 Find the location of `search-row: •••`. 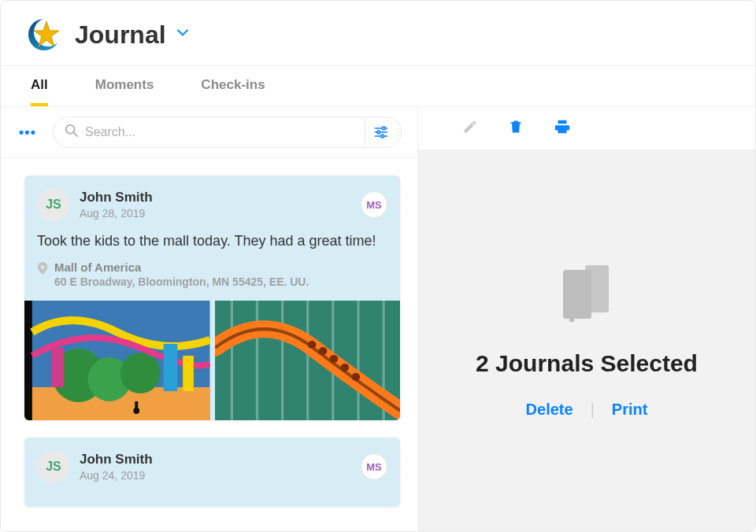

search-row: ••• is located at coordinates (209, 132).